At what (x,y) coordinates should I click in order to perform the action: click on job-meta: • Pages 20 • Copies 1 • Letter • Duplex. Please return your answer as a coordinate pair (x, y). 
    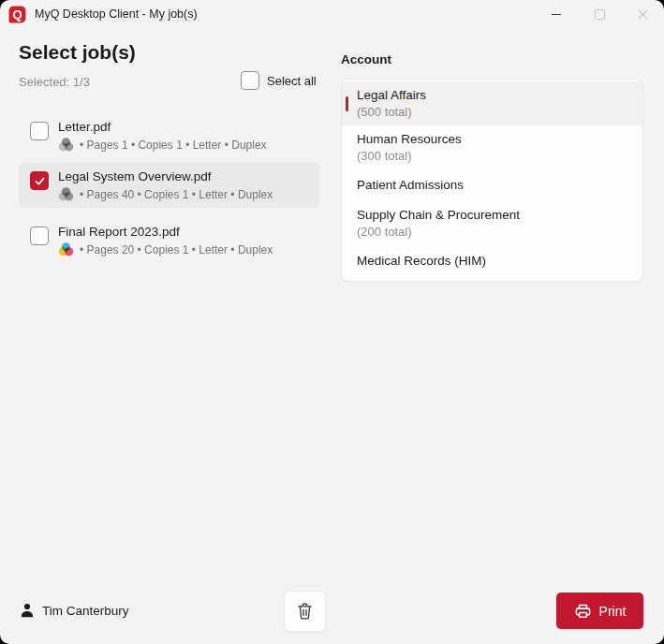
    Looking at the image, I should click on (176, 250).